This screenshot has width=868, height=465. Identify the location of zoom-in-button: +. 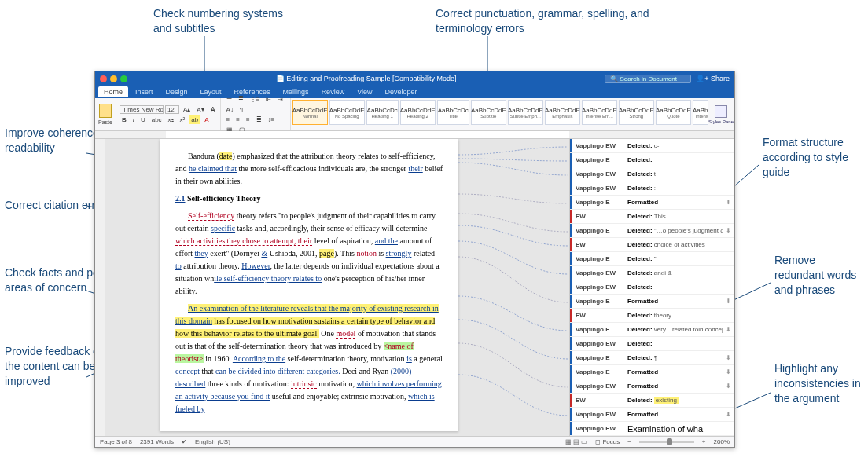
(704, 441).